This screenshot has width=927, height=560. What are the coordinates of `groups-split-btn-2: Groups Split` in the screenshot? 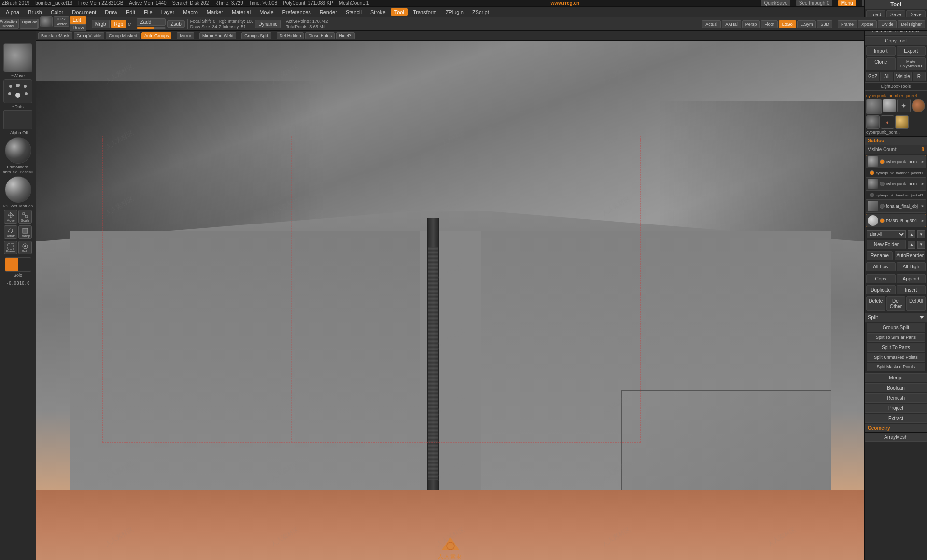 It's located at (256, 36).